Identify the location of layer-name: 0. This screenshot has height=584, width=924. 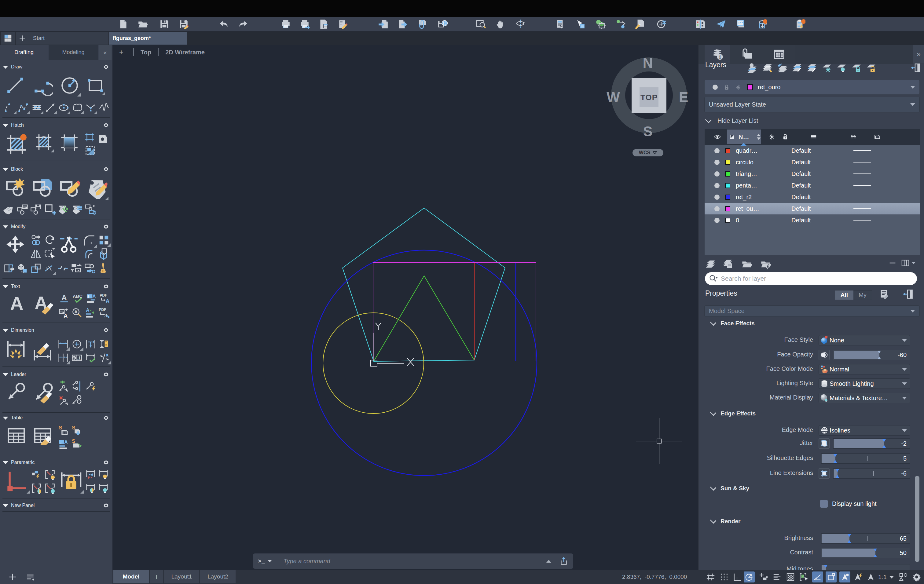
(760, 220).